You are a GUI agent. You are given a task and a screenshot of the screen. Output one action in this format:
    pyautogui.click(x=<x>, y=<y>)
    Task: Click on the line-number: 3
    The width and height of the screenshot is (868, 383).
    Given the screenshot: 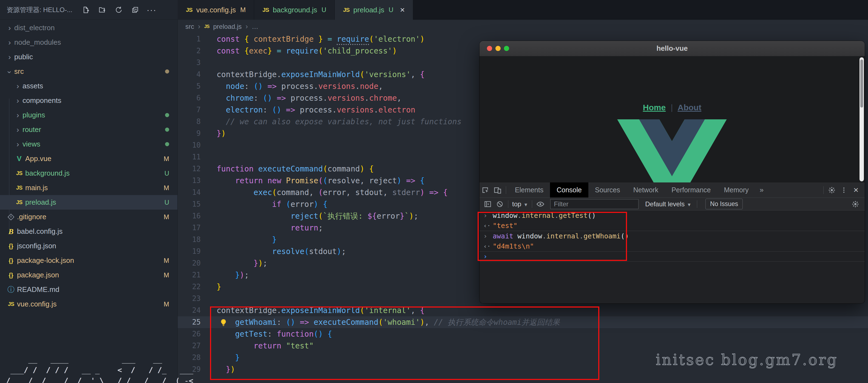 What is the action you would take?
    pyautogui.click(x=189, y=63)
    